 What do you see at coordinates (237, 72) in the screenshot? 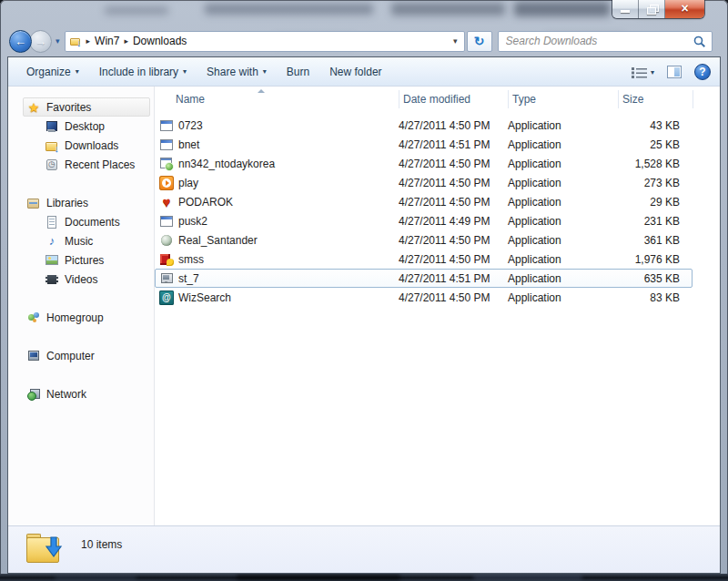
I see `toolbar-button-share-with: Share with▾` at bounding box center [237, 72].